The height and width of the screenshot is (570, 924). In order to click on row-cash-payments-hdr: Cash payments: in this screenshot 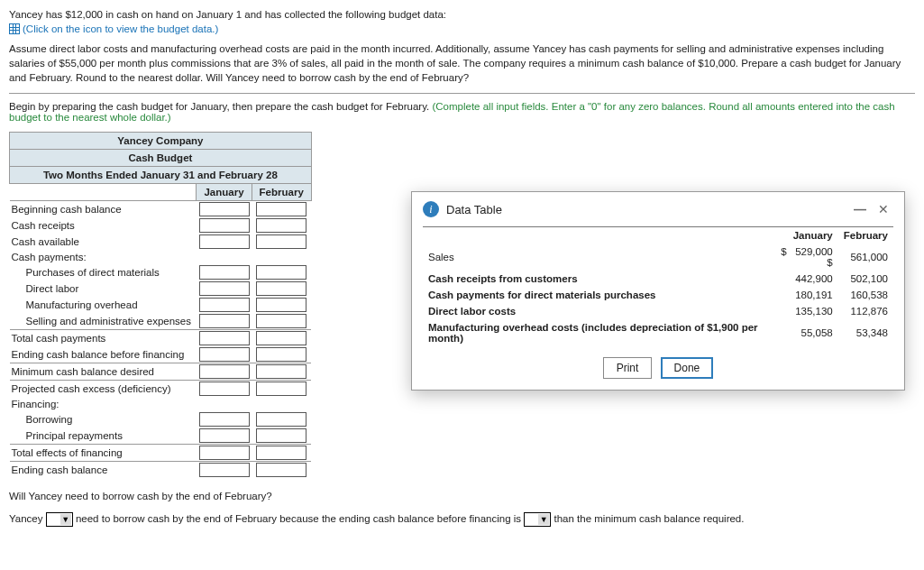, I will do `click(103, 257)`.